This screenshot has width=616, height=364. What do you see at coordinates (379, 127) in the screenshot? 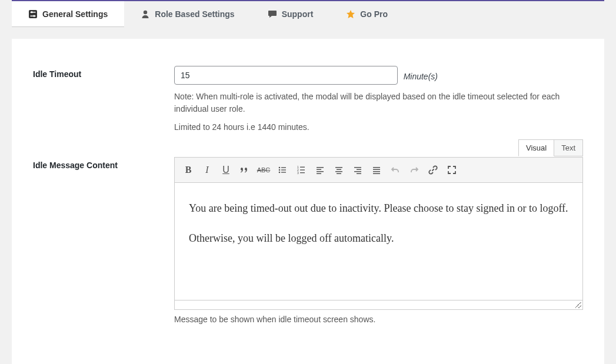
I see `idle-timeout-note2: Limited to 24 hours i.e 1440 minutes.` at bounding box center [379, 127].